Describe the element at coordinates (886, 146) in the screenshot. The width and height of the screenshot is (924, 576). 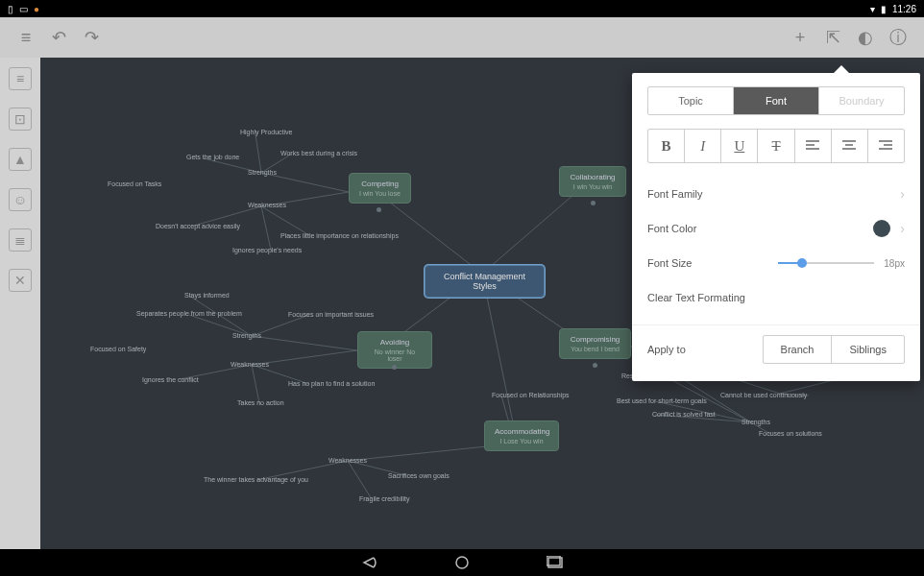
I see `align-right-icon` at that location.